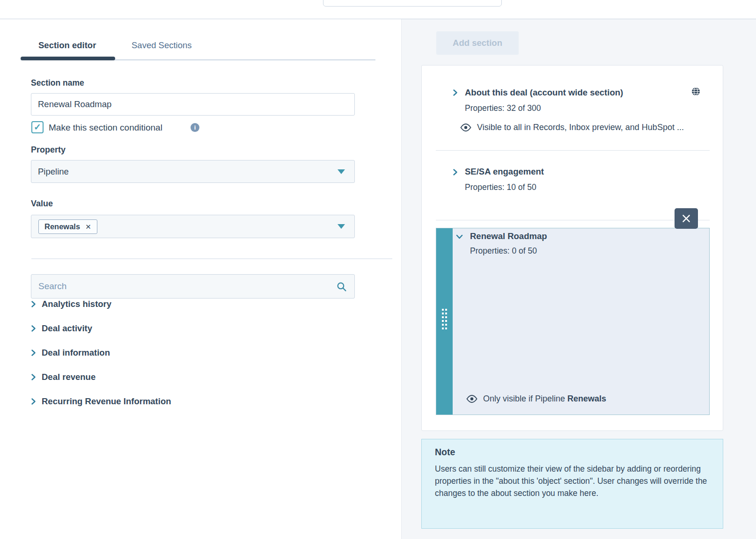  Describe the element at coordinates (460, 237) in the screenshot. I see `collapse-renewal-section-icon` at that location.